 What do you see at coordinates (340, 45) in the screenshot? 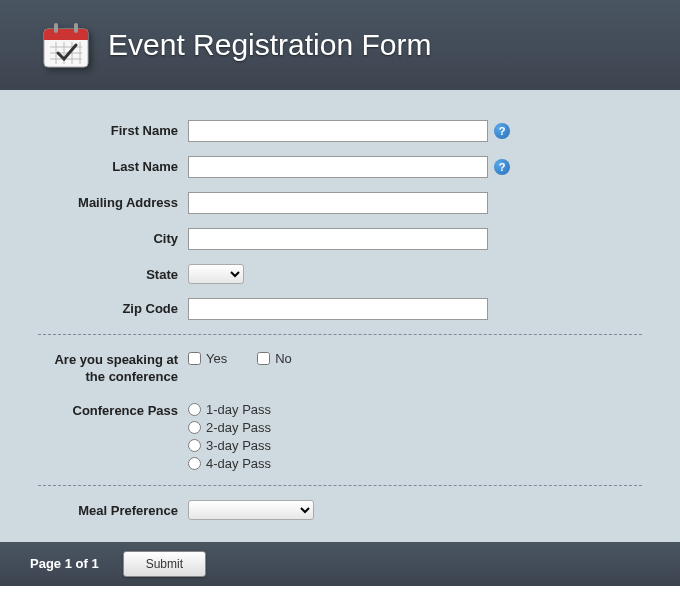
I see `form-header: Event Registration Form` at bounding box center [340, 45].